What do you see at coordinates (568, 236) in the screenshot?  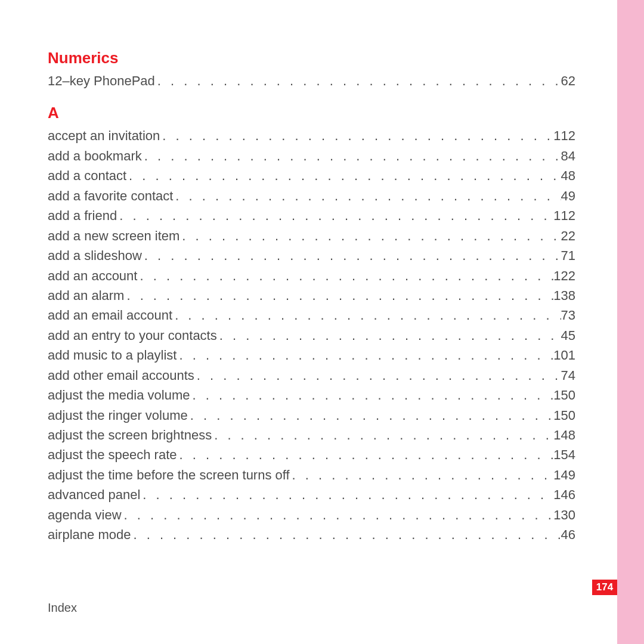 I see `index-entry-page: 22` at bounding box center [568, 236].